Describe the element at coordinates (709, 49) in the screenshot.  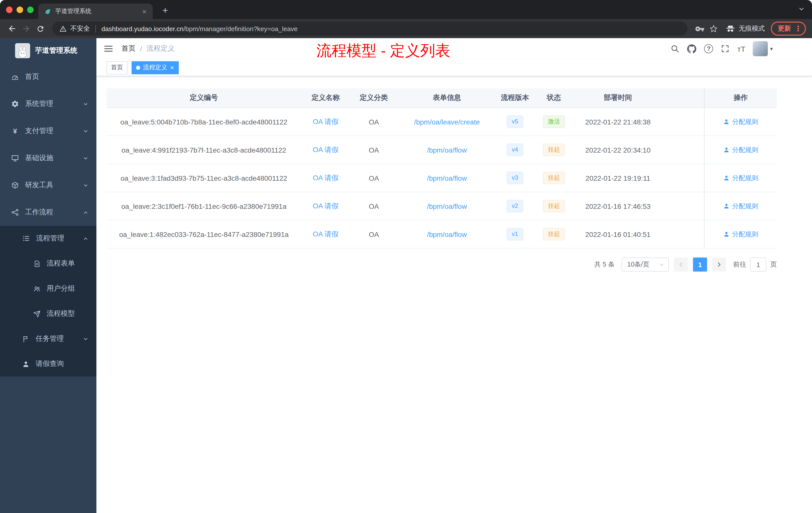
I see `help-icon: ?` at that location.